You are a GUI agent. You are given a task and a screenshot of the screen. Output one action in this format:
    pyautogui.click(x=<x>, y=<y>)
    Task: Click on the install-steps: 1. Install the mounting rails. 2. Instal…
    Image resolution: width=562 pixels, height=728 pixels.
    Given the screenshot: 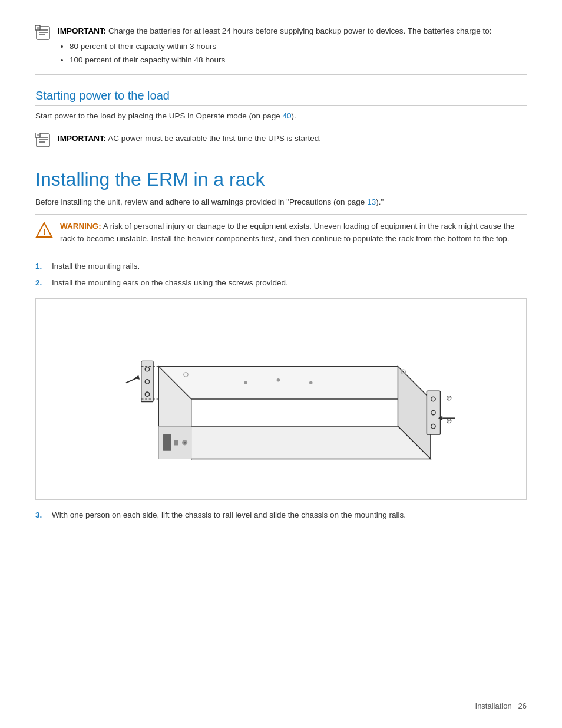 What is the action you would take?
    pyautogui.click(x=281, y=275)
    